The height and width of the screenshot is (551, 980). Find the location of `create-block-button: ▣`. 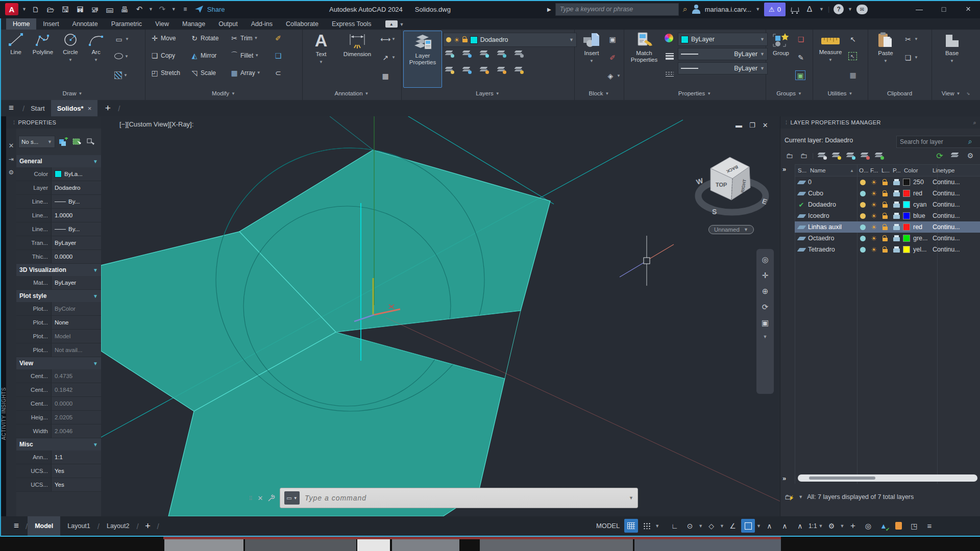

create-block-button: ▣ is located at coordinates (612, 39).